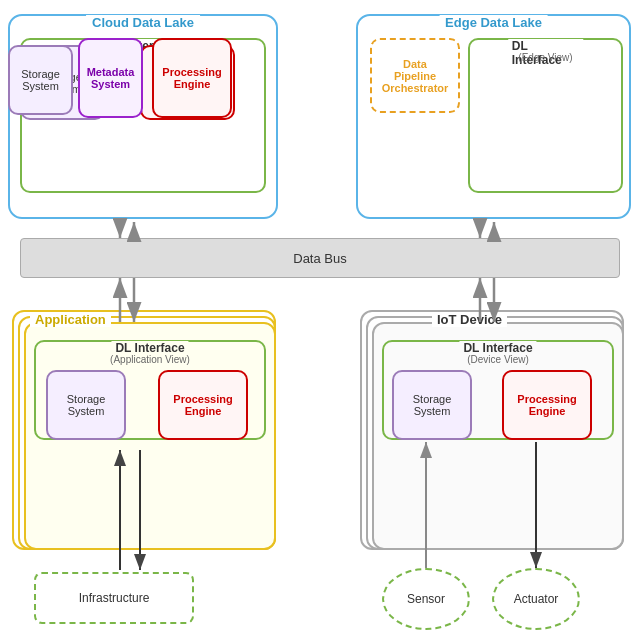  Describe the element at coordinates (143, 22) in the screenshot. I see `cloud-data-lake-label: Cloud Data Lake` at that location.